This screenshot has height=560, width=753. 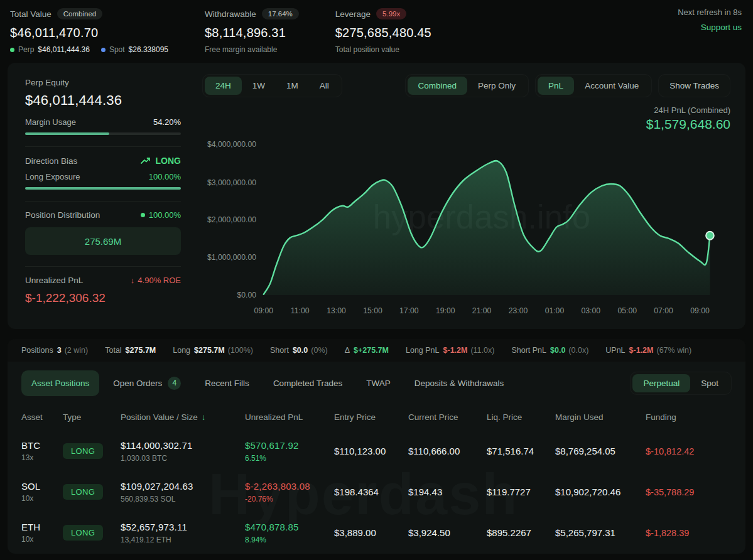 I want to click on summary-positions: Positions3(2 win), so click(x=55, y=350).